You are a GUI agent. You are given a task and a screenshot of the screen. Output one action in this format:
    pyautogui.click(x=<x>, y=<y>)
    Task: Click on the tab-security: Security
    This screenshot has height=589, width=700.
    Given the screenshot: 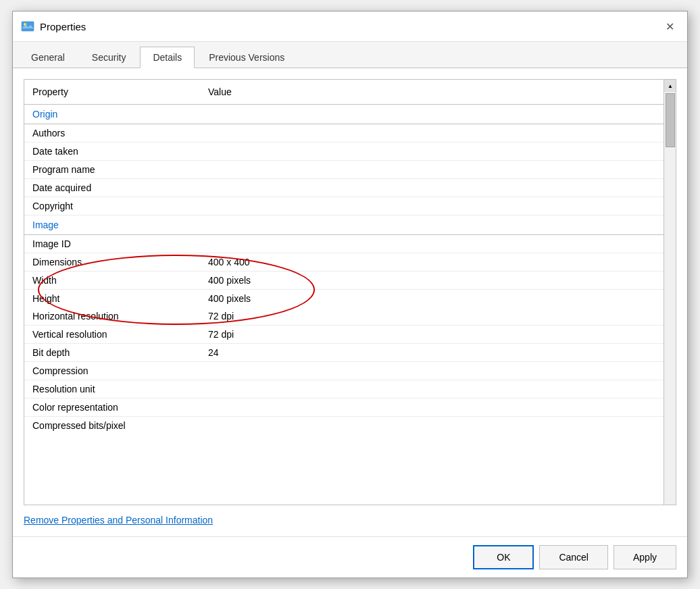 What is the action you would take?
    pyautogui.click(x=109, y=57)
    